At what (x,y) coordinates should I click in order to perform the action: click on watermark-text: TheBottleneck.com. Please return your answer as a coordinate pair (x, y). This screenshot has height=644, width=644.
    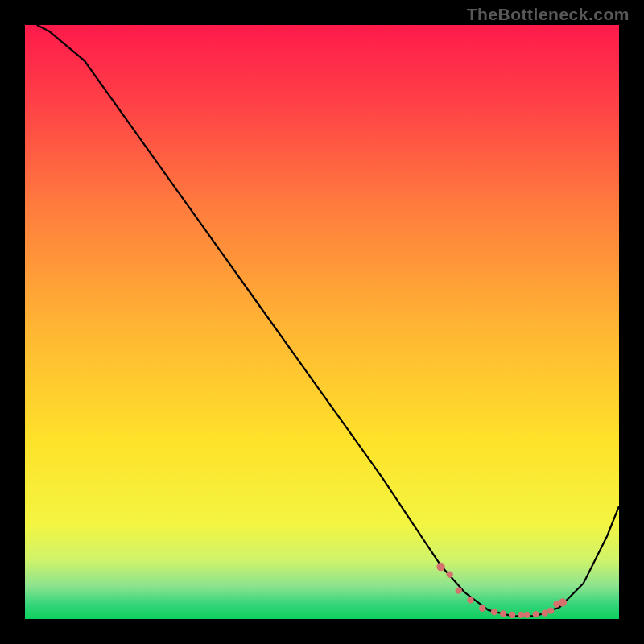
    Looking at the image, I should click on (548, 14).